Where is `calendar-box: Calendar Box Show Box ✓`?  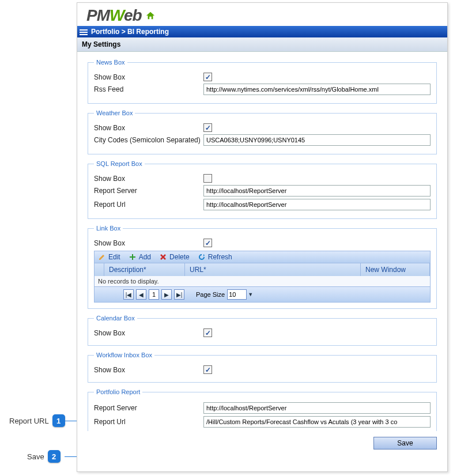
calendar-box: Calendar Box Show Box ✓ is located at coordinates (262, 330).